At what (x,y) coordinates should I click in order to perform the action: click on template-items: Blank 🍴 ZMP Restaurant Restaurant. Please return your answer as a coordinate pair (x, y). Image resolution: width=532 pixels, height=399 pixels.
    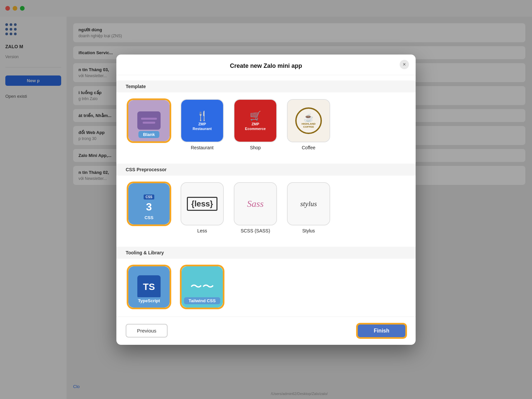
    Looking at the image, I should click on (266, 123).